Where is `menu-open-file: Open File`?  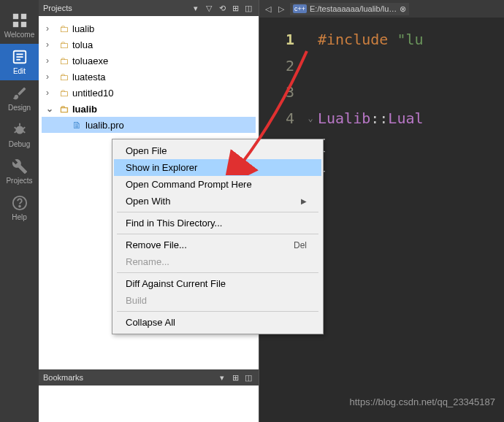 menu-open-file: Open File is located at coordinates (218, 150).